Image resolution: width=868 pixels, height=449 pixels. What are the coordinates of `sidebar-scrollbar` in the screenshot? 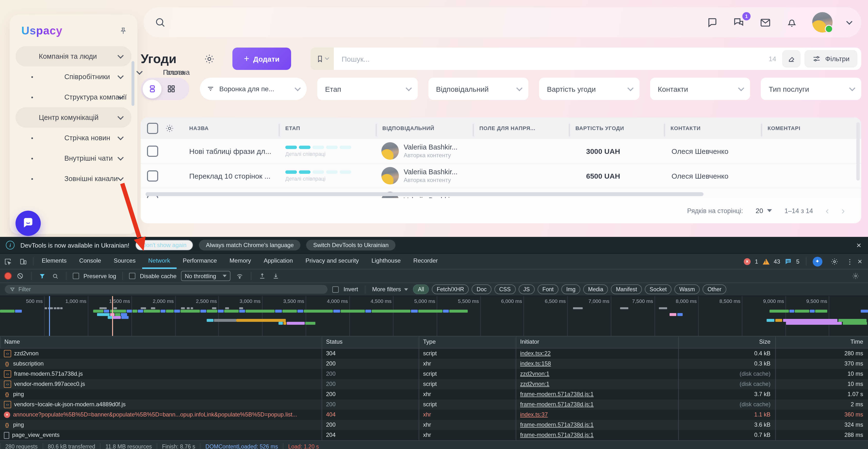 It's located at (133, 84).